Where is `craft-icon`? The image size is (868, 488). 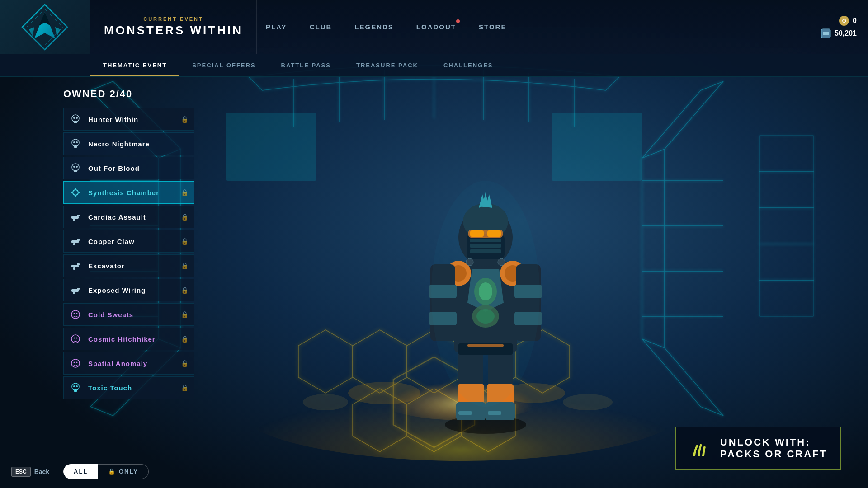 craft-icon is located at coordinates (826, 33).